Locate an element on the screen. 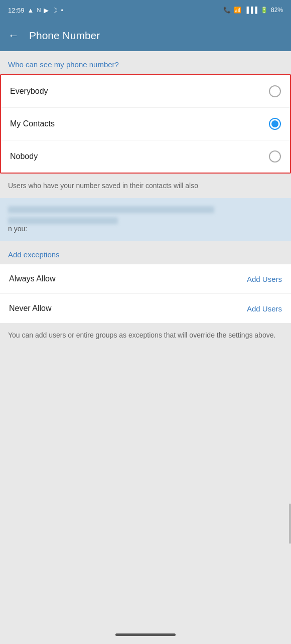 The width and height of the screenshot is (291, 644). exception-row-always-allow: Always Allow Add Users is located at coordinates (145, 279).